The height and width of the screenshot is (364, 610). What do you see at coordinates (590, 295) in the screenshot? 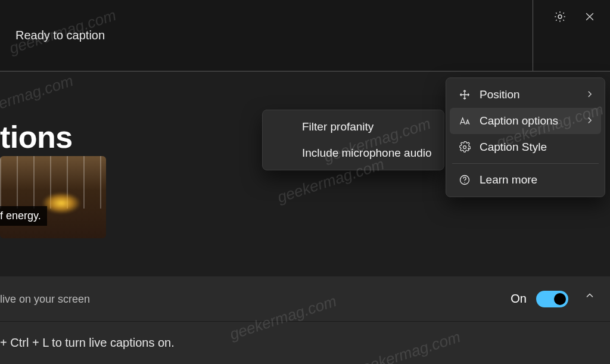
I see `chevron-up-icon` at bounding box center [590, 295].